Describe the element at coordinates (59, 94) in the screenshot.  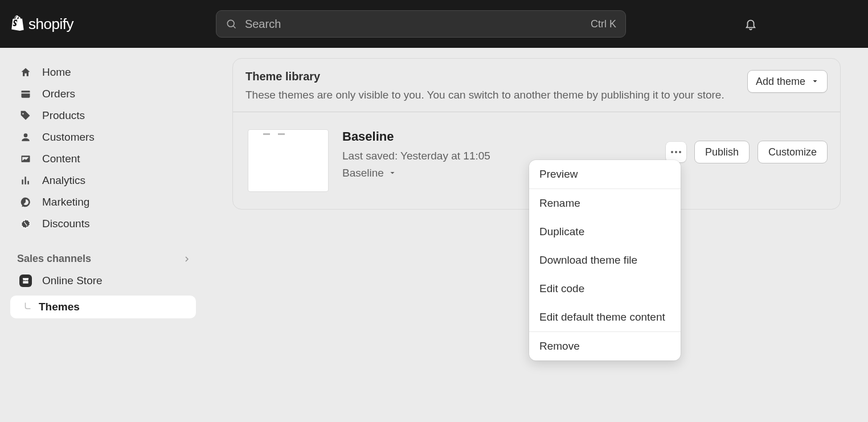
I see `nav-label: Orders` at that location.